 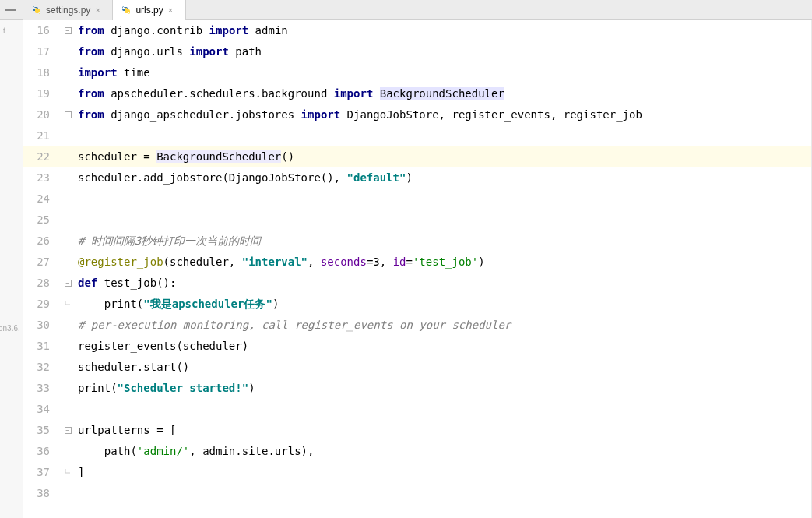 What do you see at coordinates (442, 115) in the screenshot?
I see `code-content: from django_apscheduler.jobstores import…` at bounding box center [442, 115].